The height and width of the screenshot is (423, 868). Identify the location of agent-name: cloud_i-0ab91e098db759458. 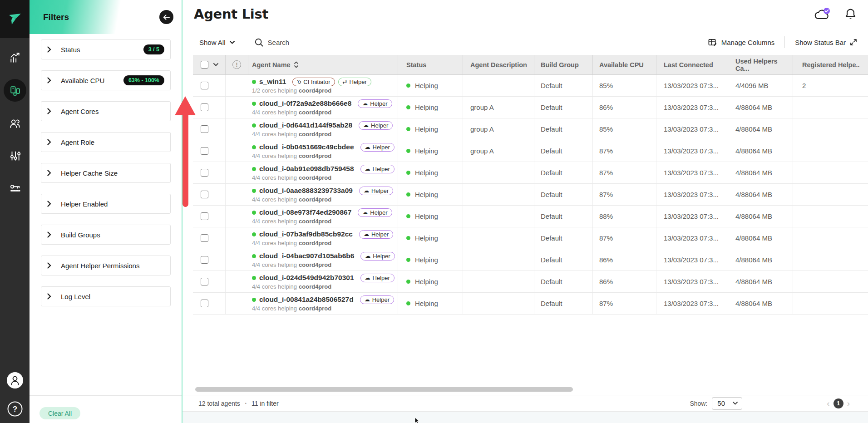
(307, 169).